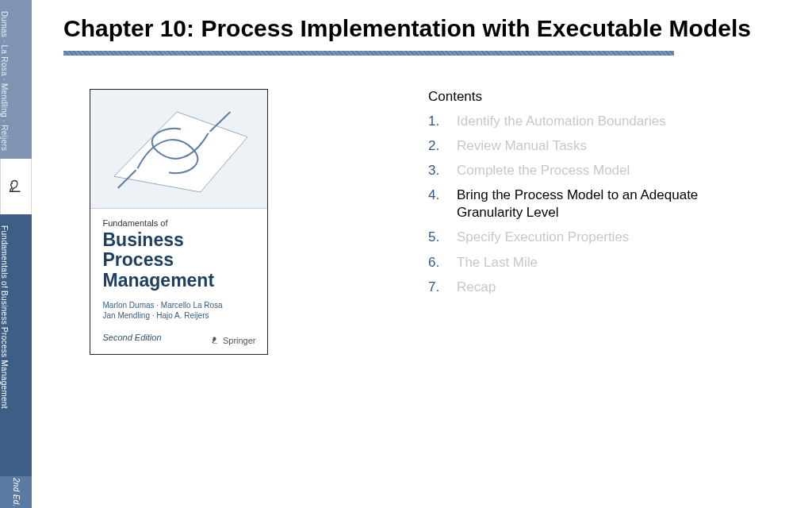 The image size is (812, 508). What do you see at coordinates (16, 254) in the screenshot?
I see `book-spine: Dumas · La Rosa · Mendling · Reijers Fun…` at bounding box center [16, 254].